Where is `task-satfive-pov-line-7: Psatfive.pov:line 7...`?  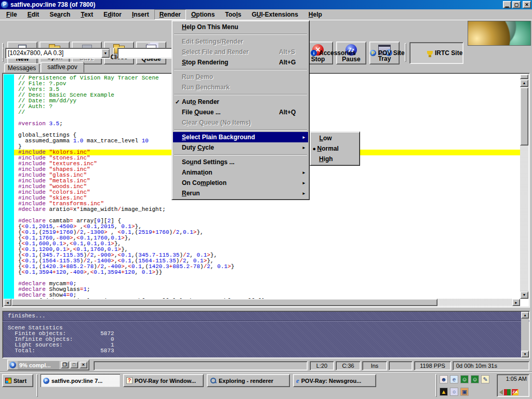 task-satfive-pov-line-7: Psatfive.pov:line 7... is located at coordinates (80, 380).